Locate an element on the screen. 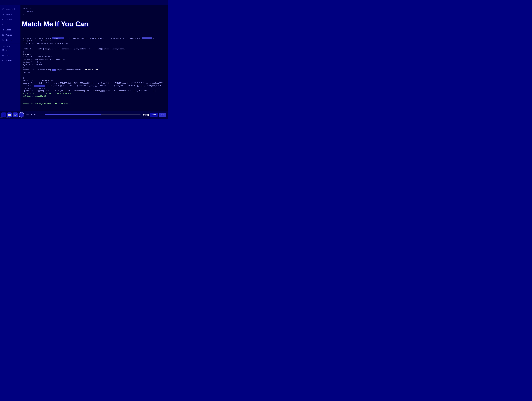  team-connect-label: Team Connect is located at coordinates (10, 46).